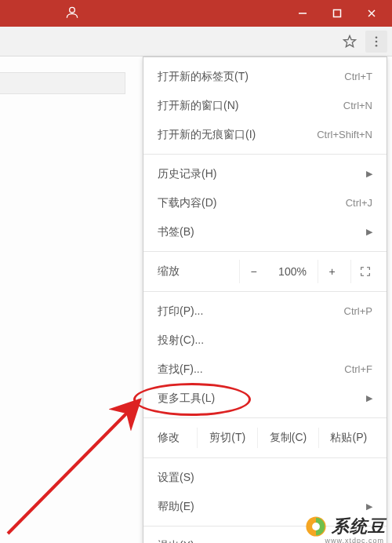 This screenshot has width=392, height=543. I want to click on menu-shortcut: Ctrl+N, so click(358, 106).